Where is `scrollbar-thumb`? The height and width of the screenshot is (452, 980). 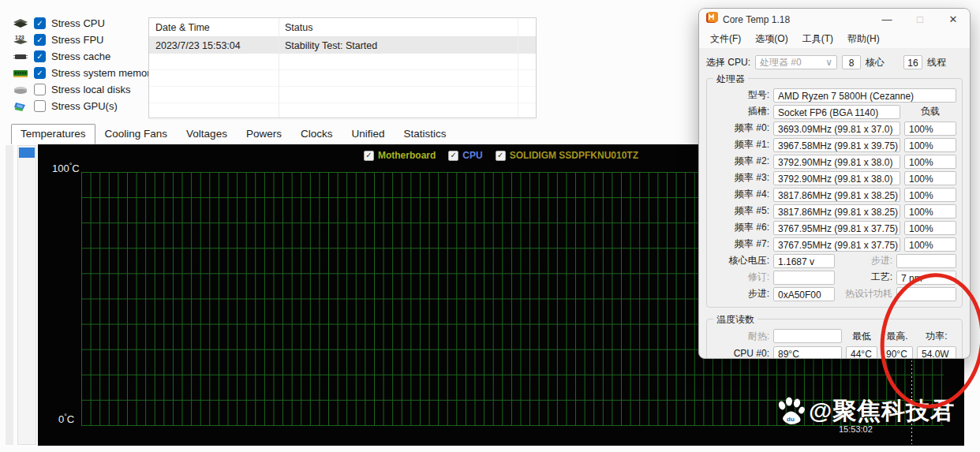
scrollbar-thumb is located at coordinates (27, 153).